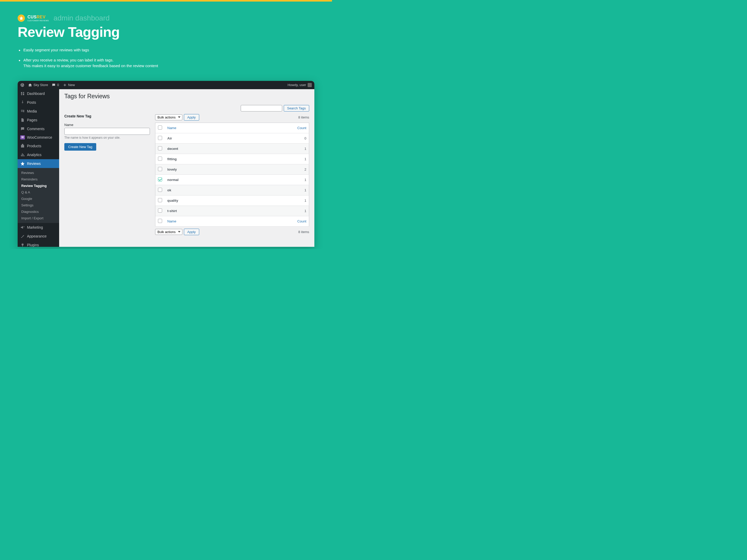 The height and width of the screenshot is (560, 747). I want to click on column-count-footer: Count, so click(302, 221).